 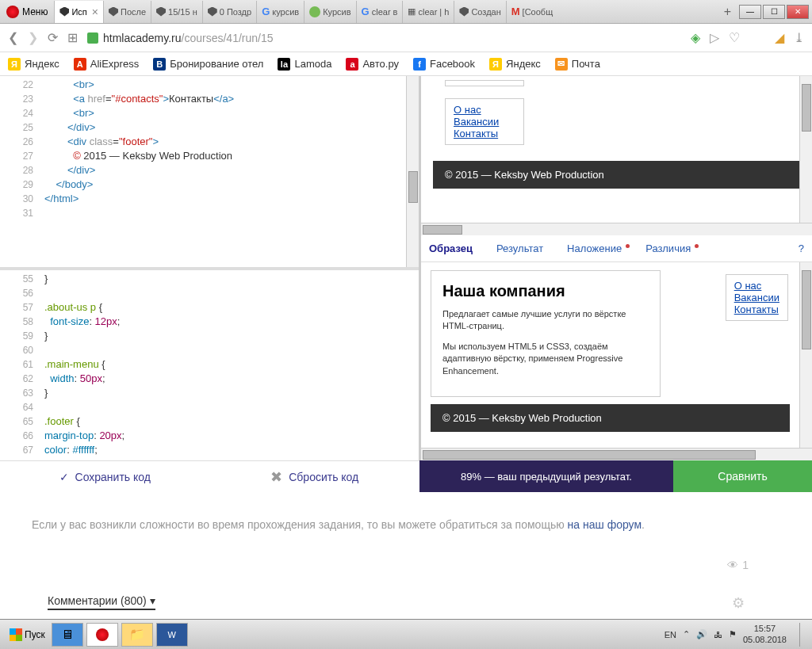 I want to click on tab-overlay: Наложение, so click(x=595, y=249).